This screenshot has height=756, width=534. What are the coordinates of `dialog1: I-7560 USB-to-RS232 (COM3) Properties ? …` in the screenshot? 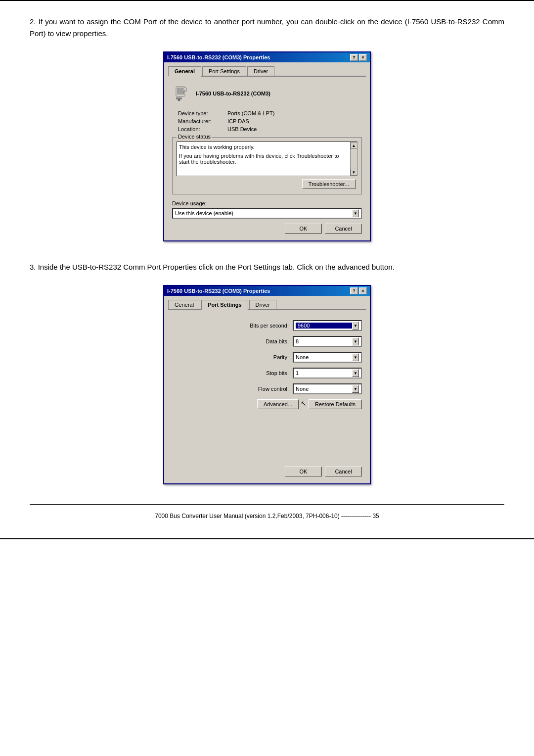 It's located at (267, 146).